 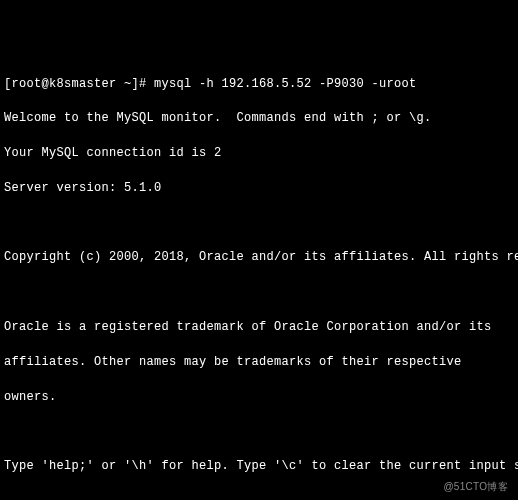 What do you see at coordinates (286, 84) in the screenshot?
I see `shell-command: mysql -h 192.168.5.52 -P9030 -uroot` at bounding box center [286, 84].